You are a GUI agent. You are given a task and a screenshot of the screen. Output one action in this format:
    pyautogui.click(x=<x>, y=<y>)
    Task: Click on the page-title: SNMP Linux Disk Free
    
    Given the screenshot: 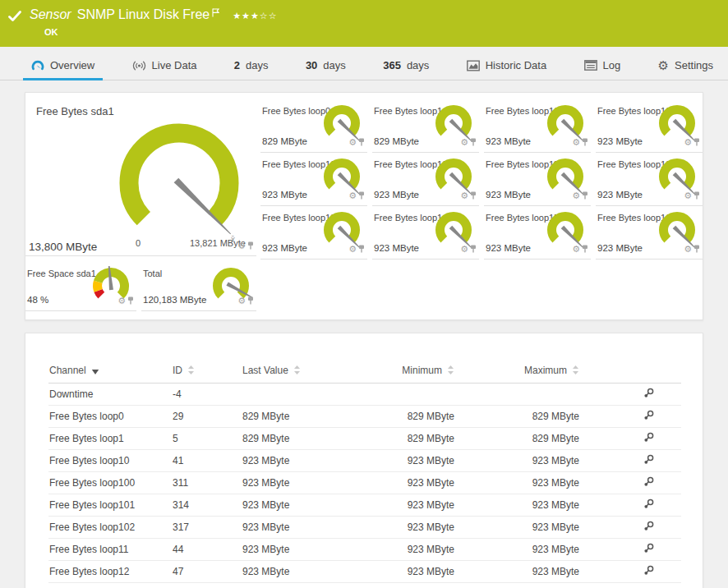 What is the action you would take?
    pyautogui.click(x=144, y=15)
    